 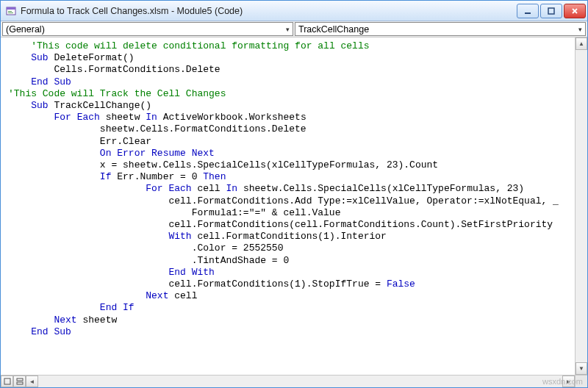 I want to click on scroll-up-button: ▲, so click(x=581, y=44).